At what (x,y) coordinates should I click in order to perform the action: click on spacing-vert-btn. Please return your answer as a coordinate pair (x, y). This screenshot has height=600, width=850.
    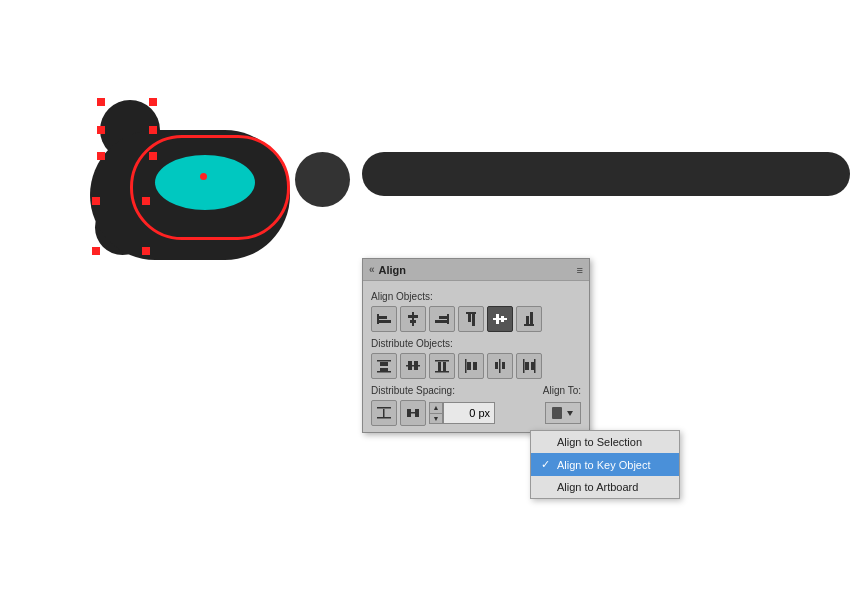
    Looking at the image, I should click on (384, 413).